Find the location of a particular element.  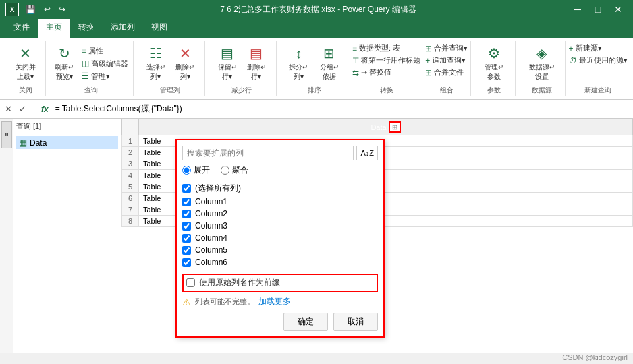

new-source-label: 新建源▾ is located at coordinates (588, 49).